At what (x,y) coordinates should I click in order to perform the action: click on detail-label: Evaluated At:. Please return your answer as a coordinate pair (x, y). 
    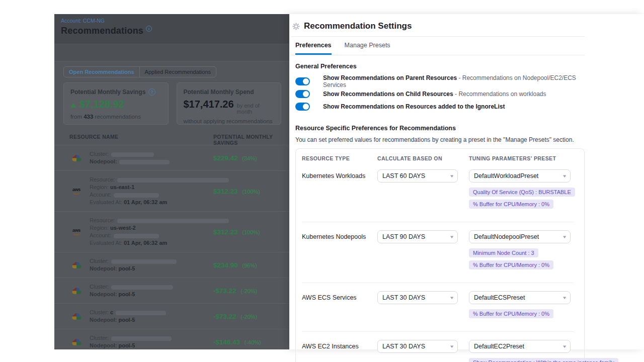
    Looking at the image, I should click on (106, 202).